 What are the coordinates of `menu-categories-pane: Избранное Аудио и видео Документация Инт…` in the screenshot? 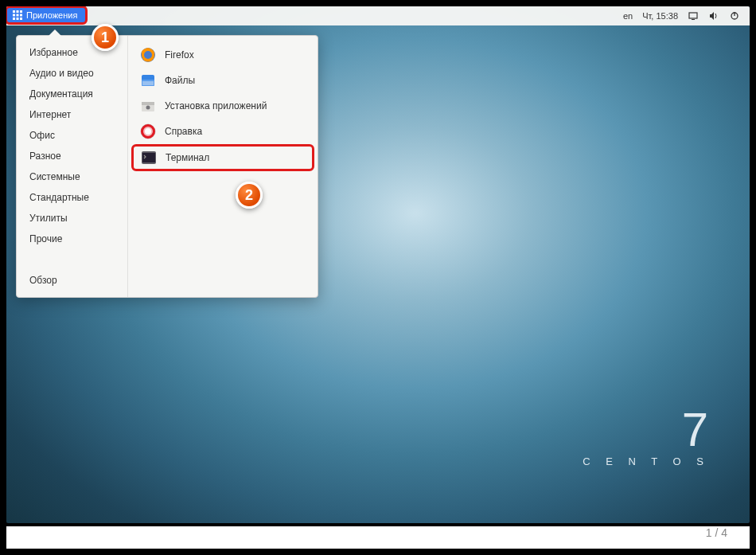 It's located at (72, 166).